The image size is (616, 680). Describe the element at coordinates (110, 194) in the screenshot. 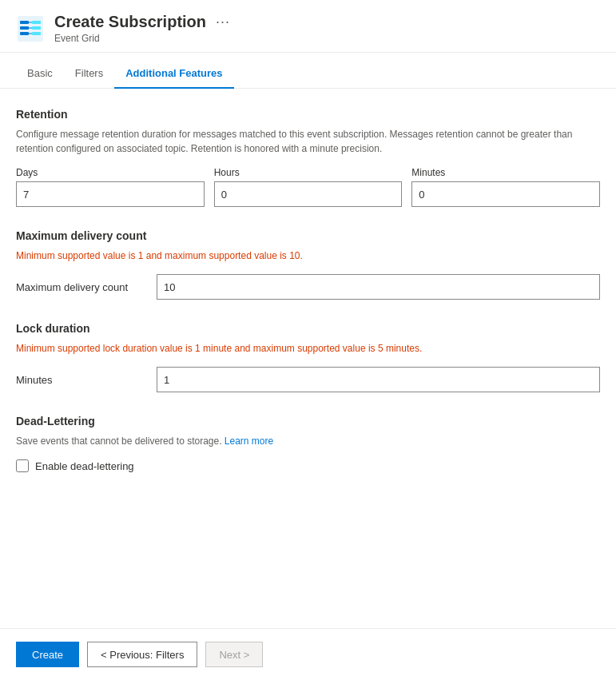

I see `days-input` at that location.